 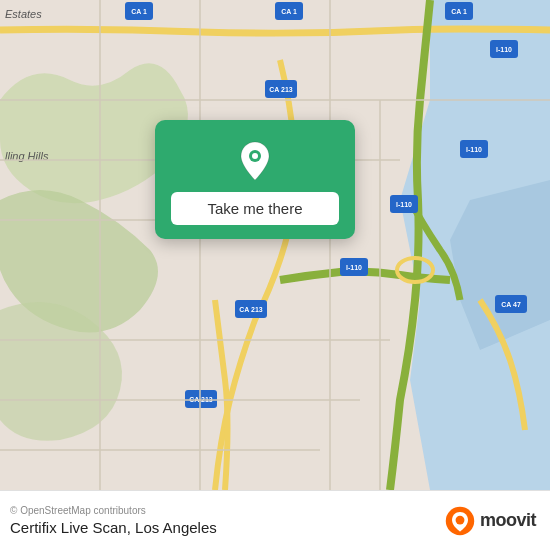 What do you see at coordinates (511, 304) in the screenshot?
I see `svg-text: CA 47` at bounding box center [511, 304].